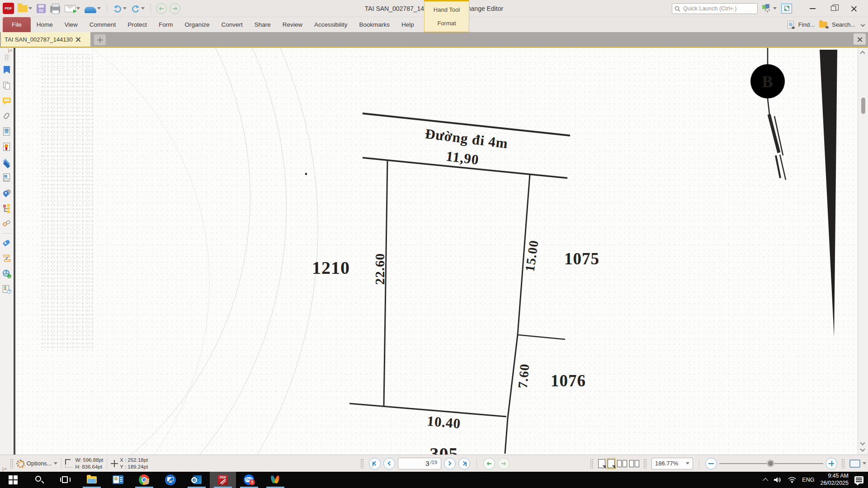 The width and height of the screenshot is (868, 488). What do you see at coordinates (223, 480) in the screenshot?
I see `pdf-xchange-button: PDF` at bounding box center [223, 480].